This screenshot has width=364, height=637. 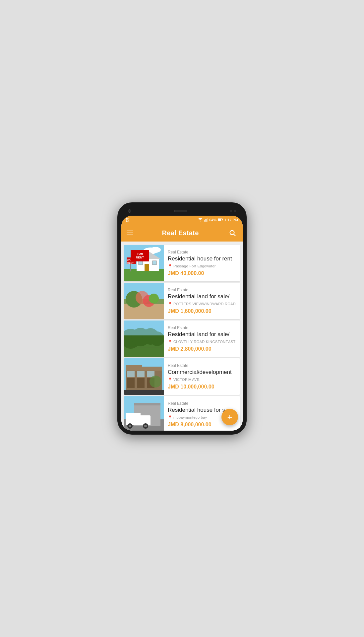 I want to click on screen: 🖼 64%, so click(x=182, y=323).